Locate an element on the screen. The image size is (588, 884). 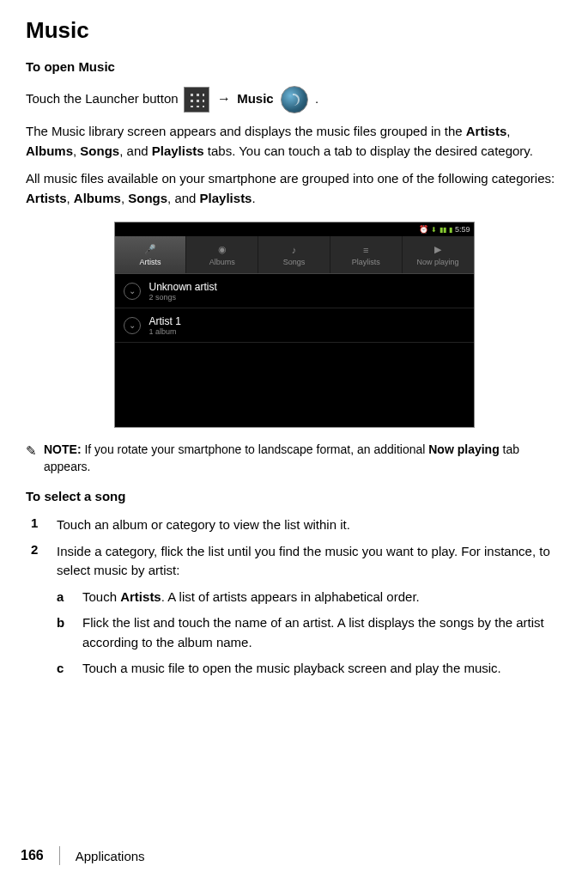
mic-icon: 🎤 is located at coordinates (150, 250).